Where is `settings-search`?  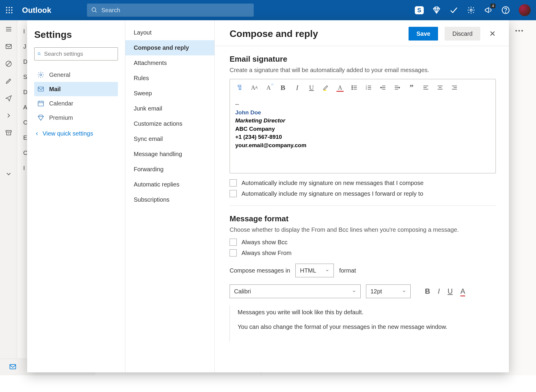
settings-search is located at coordinates (76, 54).